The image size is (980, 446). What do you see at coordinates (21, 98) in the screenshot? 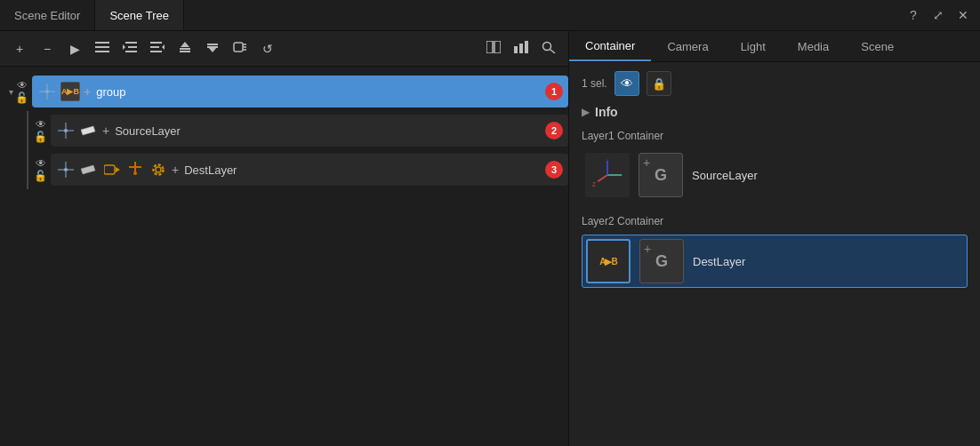
I see `lock-icon-group: 🔓` at bounding box center [21, 98].